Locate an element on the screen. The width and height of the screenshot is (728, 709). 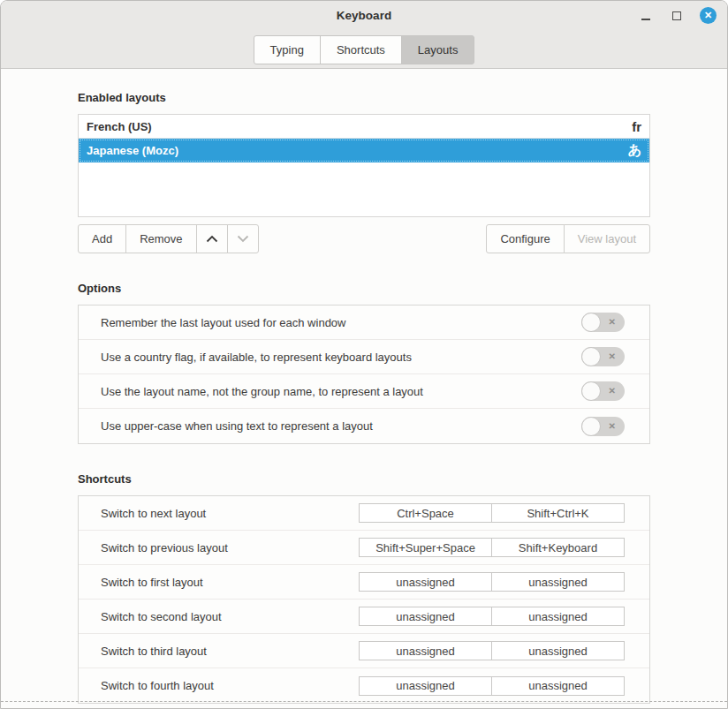
option-row-layout-name: Use the layout name, not the group name,… is located at coordinates (364, 392).